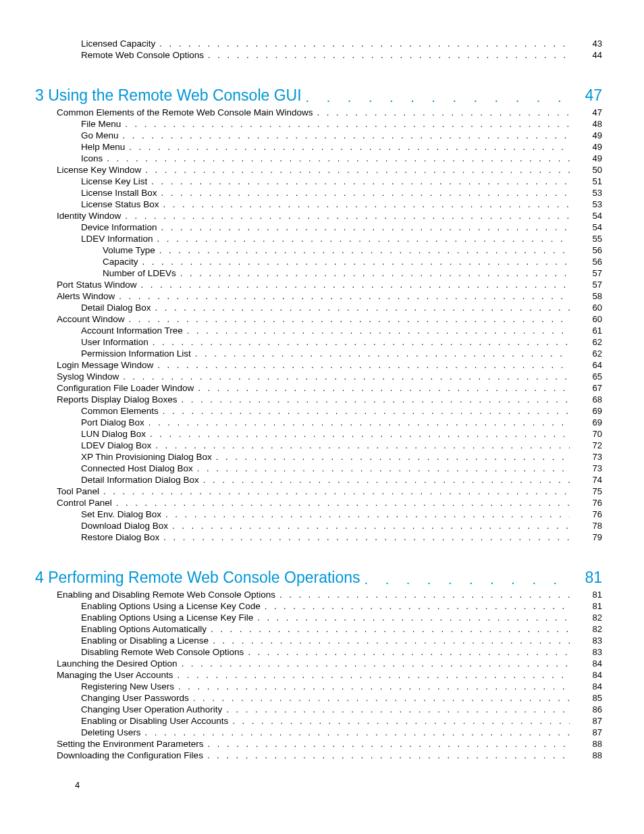 This screenshot has width=644, height=834. I want to click on toc-entry-row: Licensed Capacity. . . . . . . . . . . .…, so click(319, 45).